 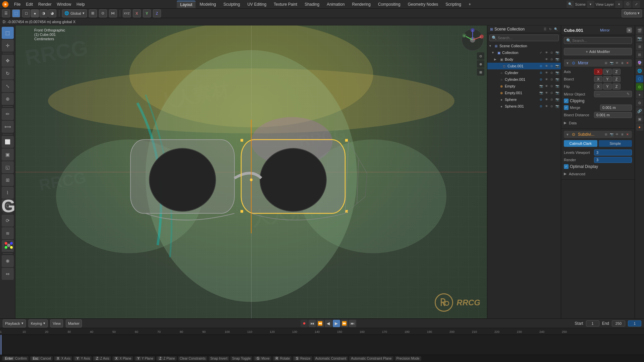 What do you see at coordinates (137, 13) in the screenshot?
I see `axis-x-icon: X` at bounding box center [137, 13].